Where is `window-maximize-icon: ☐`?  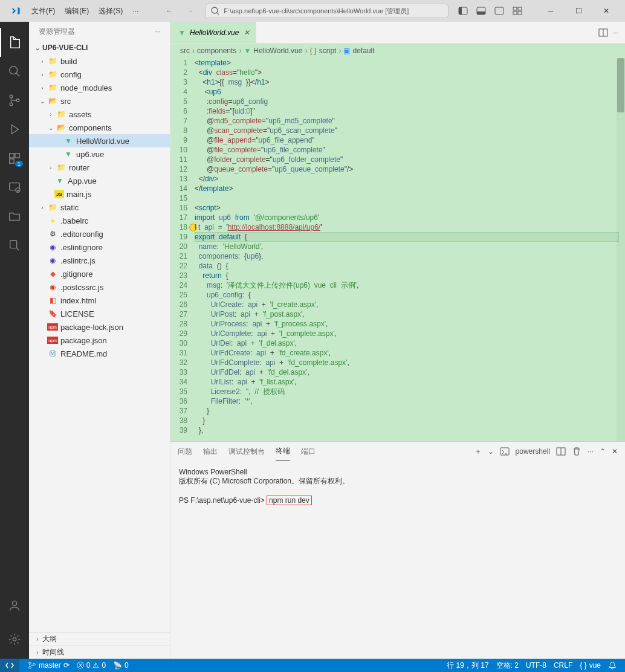
window-maximize-icon: ☐ is located at coordinates (578, 11).